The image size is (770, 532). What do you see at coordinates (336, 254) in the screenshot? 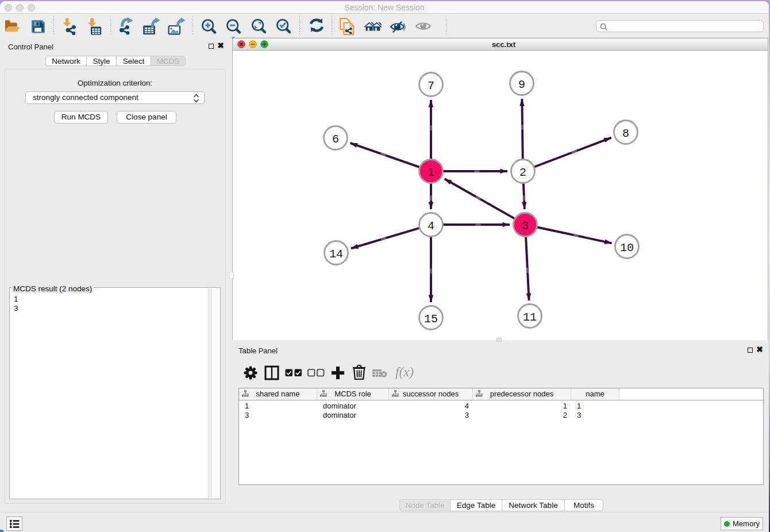
I see `svg-text: 14` at bounding box center [336, 254].